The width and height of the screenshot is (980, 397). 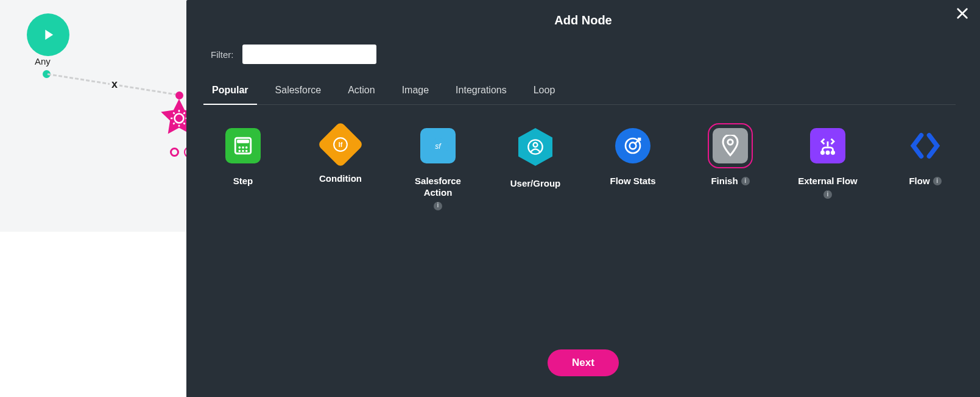 I want to click on tile-label: User/Group, so click(x=536, y=184).